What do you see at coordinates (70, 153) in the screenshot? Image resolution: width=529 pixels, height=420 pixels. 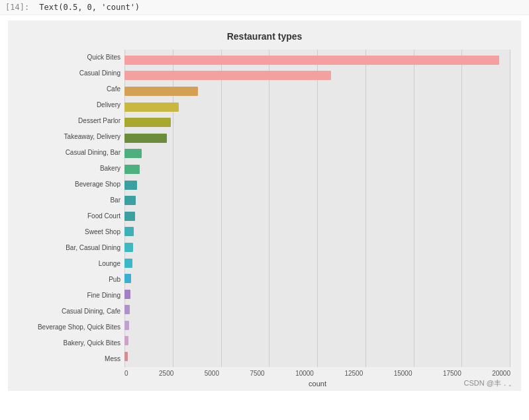 I see `y-axis-label: Casual Dining, Bar` at bounding box center [70, 153].